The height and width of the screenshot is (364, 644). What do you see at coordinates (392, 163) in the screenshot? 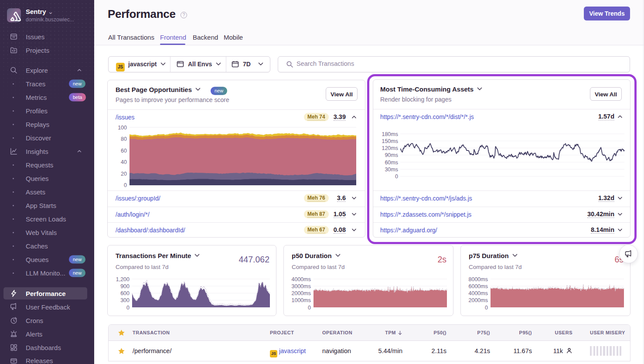
I see `svg-text: 60ms` at bounding box center [392, 163].